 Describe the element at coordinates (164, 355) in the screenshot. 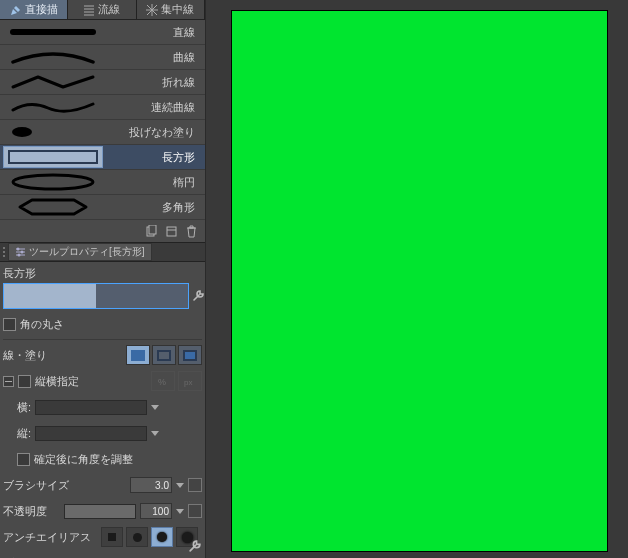

I see `line-fill-modes` at that location.